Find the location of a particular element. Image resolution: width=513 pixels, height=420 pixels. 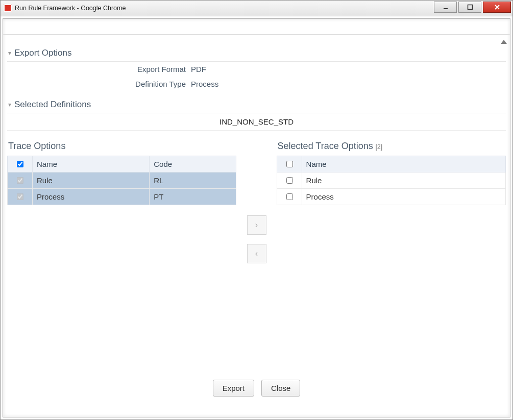

window-buttons is located at coordinates (473, 8).